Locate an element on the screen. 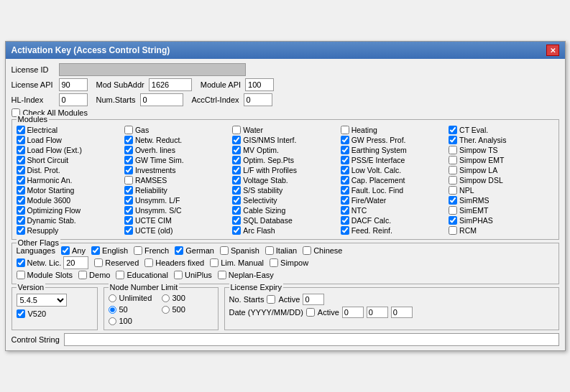 The width and height of the screenshot is (570, 392). 50-radio is located at coordinates (112, 310).